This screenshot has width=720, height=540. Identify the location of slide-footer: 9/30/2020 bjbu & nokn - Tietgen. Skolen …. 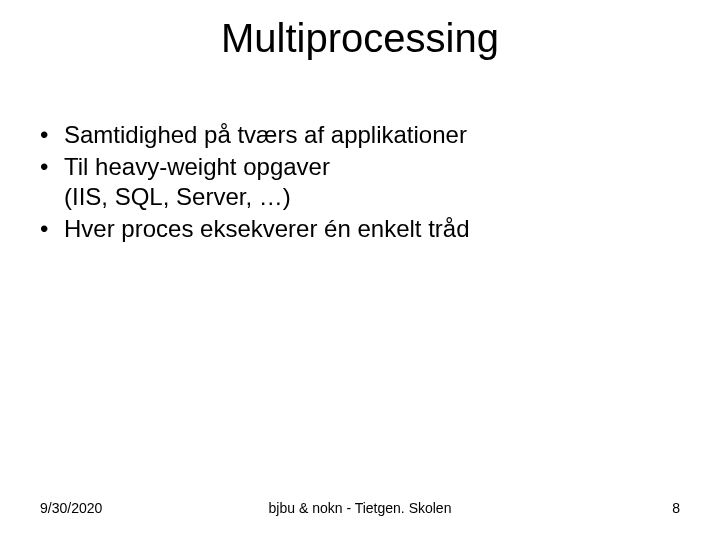
(360, 506).